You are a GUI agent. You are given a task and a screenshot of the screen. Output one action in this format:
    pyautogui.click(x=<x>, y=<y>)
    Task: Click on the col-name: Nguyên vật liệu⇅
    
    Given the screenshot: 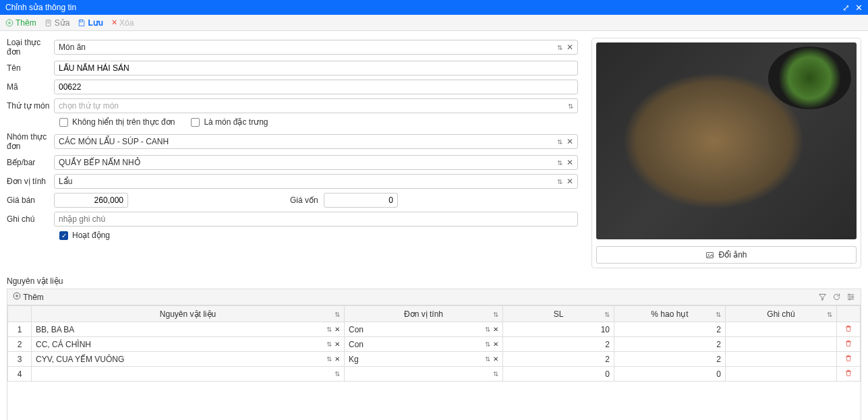 What is the action you would take?
    pyautogui.click(x=188, y=314)
    